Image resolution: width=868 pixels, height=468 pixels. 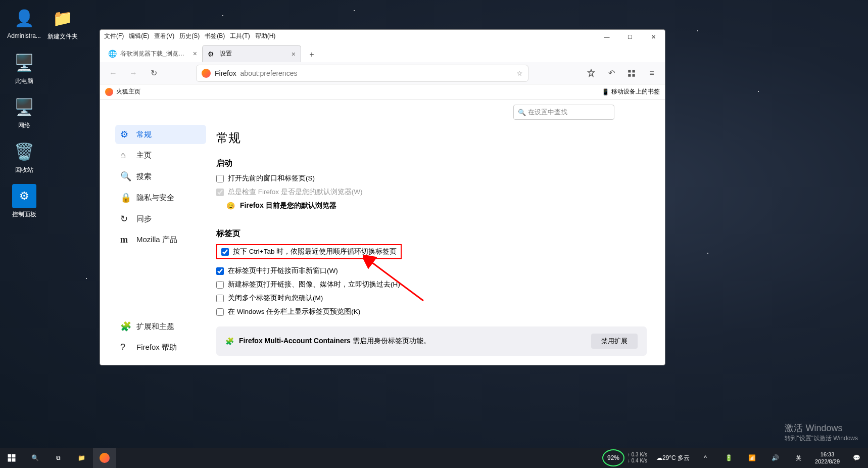 I want to click on tray-wifi-icon: 📶, so click(x=752, y=458).